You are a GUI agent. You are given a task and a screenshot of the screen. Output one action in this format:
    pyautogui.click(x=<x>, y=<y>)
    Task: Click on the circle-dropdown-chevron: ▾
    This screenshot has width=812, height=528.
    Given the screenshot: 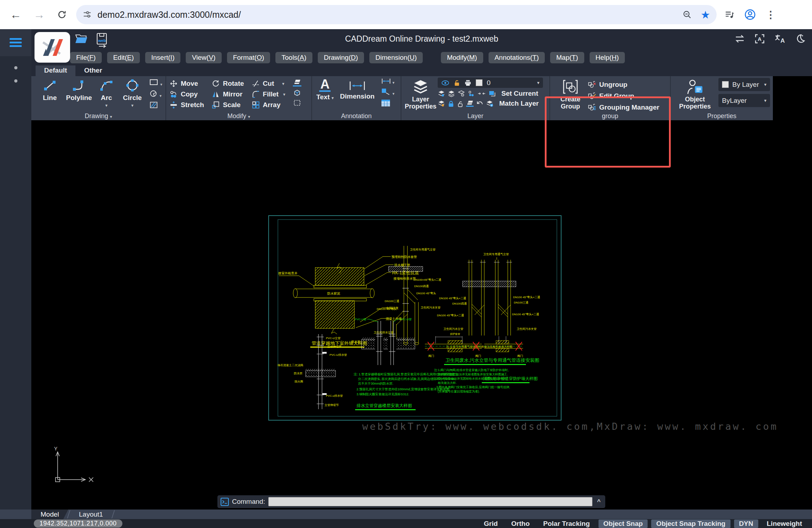 What is the action you would take?
    pyautogui.click(x=132, y=105)
    